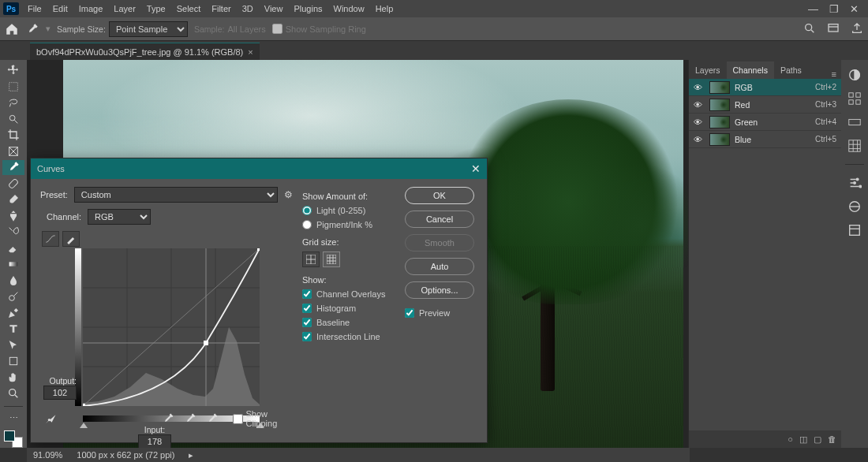 The image size is (868, 462). I want to click on preset-select: Custom, so click(176, 195).